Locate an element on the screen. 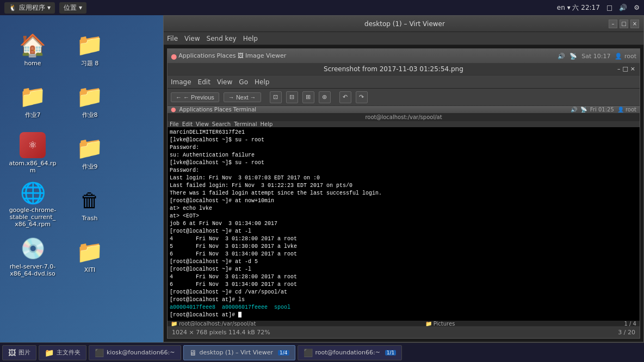  desktop-icon-rhel: 💿 rhel-server-7.0-x86_64-dvd.iso is located at coordinates (33, 256).